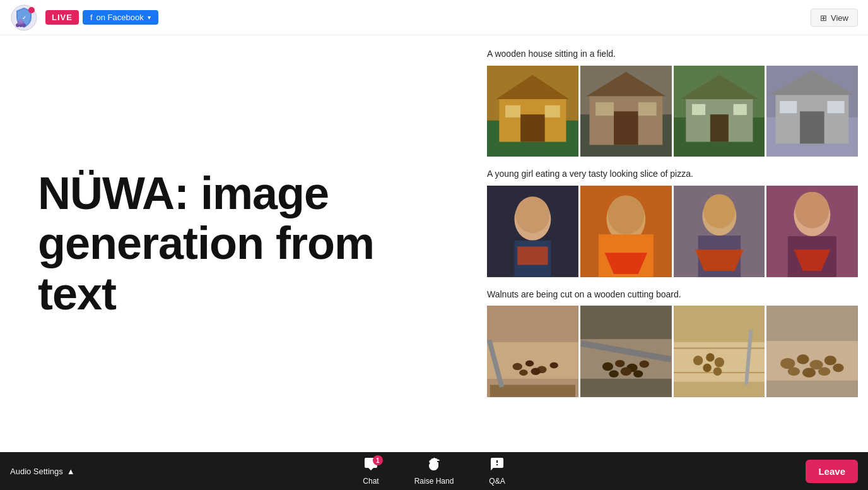  What do you see at coordinates (91, 18) in the screenshot?
I see `facebook-icon: f` at bounding box center [91, 18].